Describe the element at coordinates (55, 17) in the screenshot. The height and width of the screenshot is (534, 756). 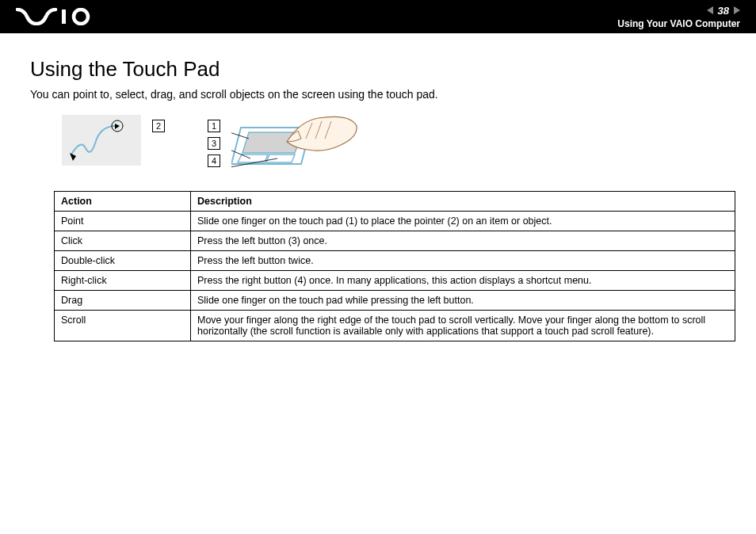
I see `vaio-logo` at that location.